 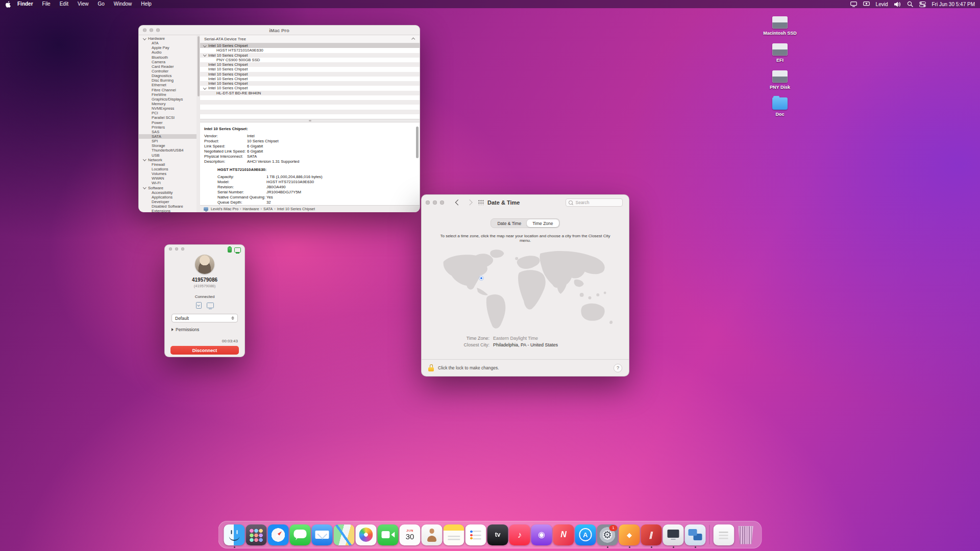 What do you see at coordinates (431, 368) in the screenshot?
I see `lock-icon` at bounding box center [431, 368].